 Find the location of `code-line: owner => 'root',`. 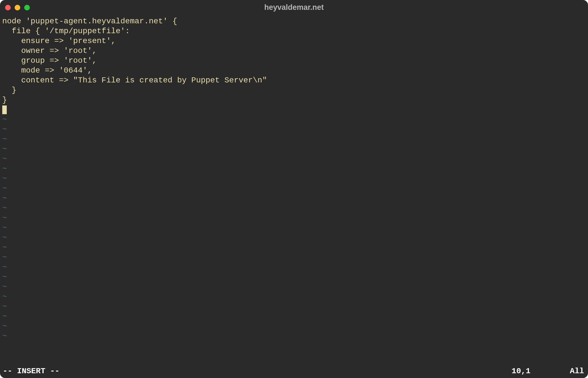

code-line: owner => 'root', is located at coordinates (294, 51).